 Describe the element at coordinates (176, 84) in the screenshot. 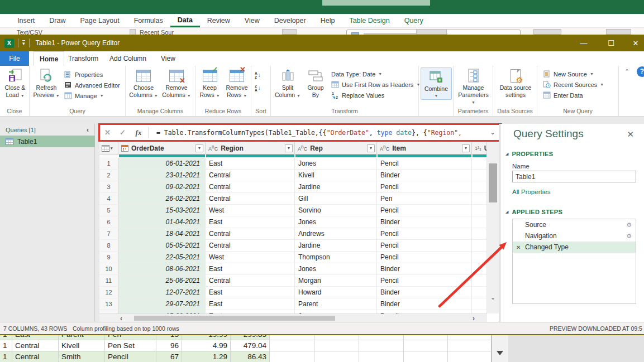

I see `remove-columns-button: ✕ Remove Columns ▼` at that location.